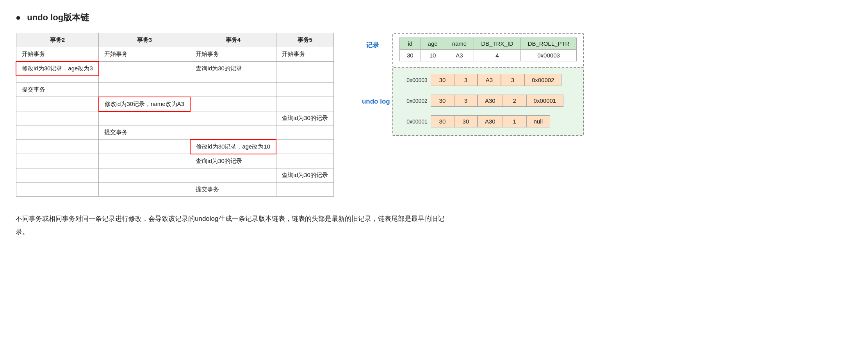 This screenshot has width=868, height=342. I want to click on record-header: age, so click(433, 44).